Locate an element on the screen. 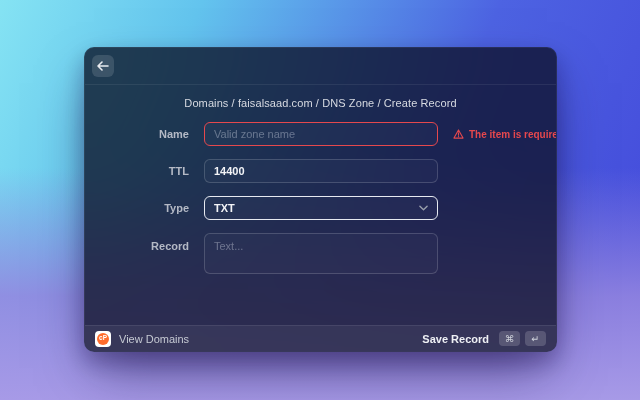  type-select-value: TXT is located at coordinates (224, 208).